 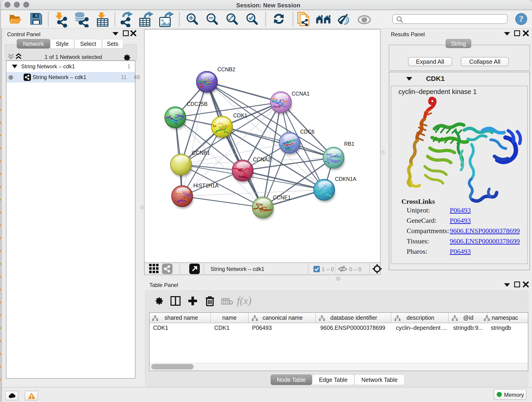 What do you see at coordinates (349, 144) in the screenshot?
I see `svg-text: RB1` at bounding box center [349, 144].